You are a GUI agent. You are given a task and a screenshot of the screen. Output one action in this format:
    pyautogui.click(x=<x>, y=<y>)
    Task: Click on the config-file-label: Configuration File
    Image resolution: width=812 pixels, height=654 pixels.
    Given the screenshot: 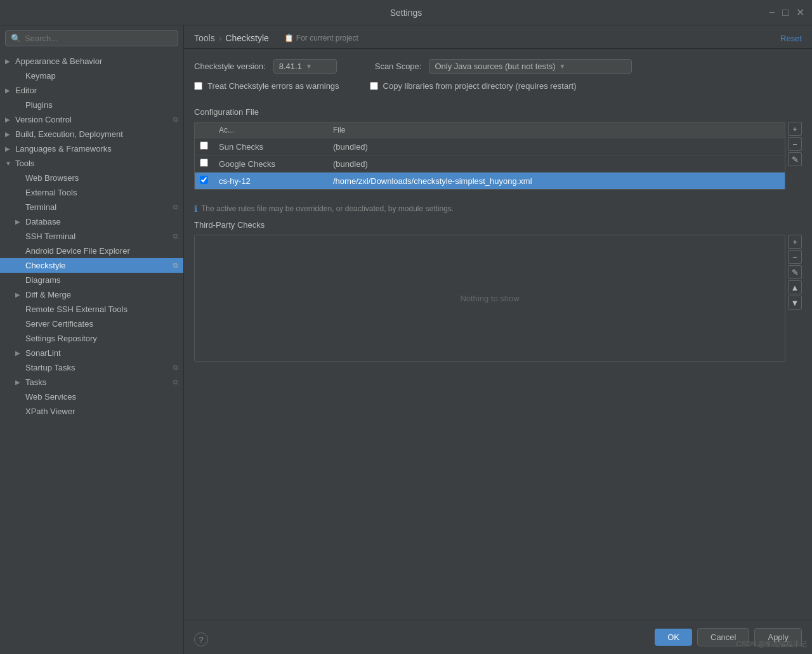 What is the action you would take?
    pyautogui.click(x=498, y=112)
    